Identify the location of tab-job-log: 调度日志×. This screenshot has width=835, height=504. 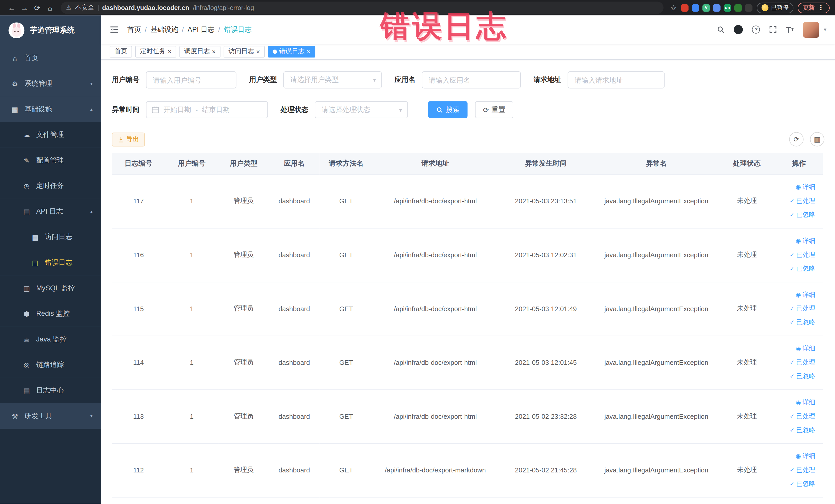
(200, 52).